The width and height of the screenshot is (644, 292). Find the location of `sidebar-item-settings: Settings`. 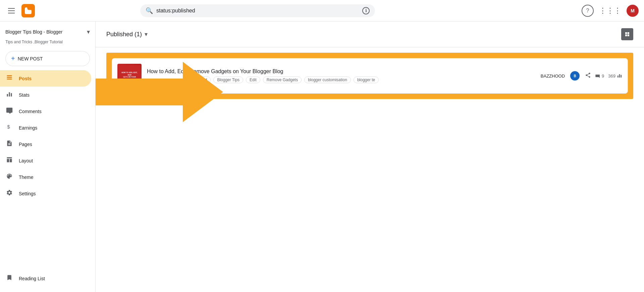

sidebar-item-settings: Settings is located at coordinates (46, 193).